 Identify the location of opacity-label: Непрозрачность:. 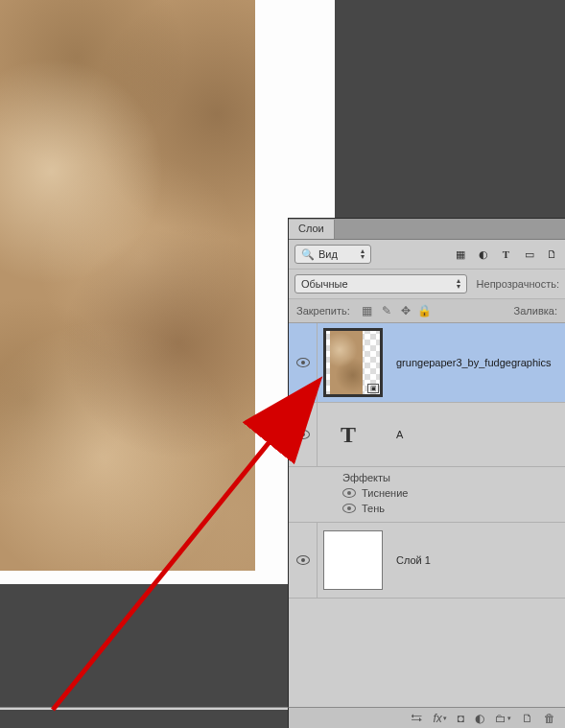
(518, 284).